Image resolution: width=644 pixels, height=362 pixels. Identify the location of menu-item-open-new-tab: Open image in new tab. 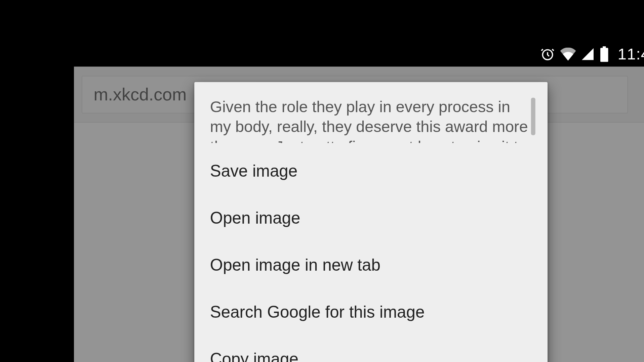
(371, 265).